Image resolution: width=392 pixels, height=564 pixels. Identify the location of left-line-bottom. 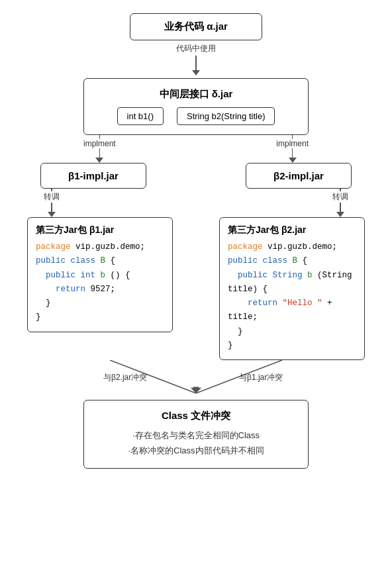
(100, 153).